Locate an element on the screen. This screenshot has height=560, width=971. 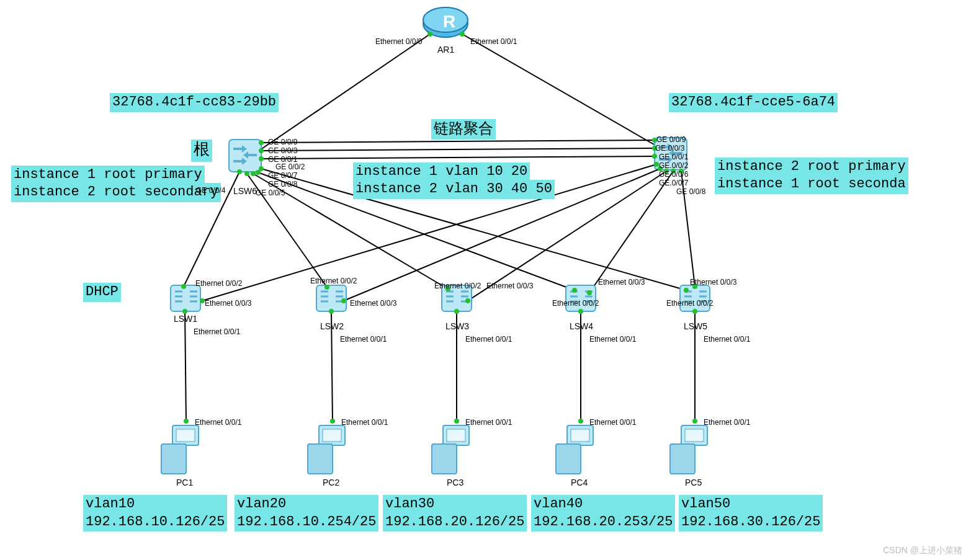
pc2-ip: 192.168.10.254/25 is located at coordinates (307, 522).